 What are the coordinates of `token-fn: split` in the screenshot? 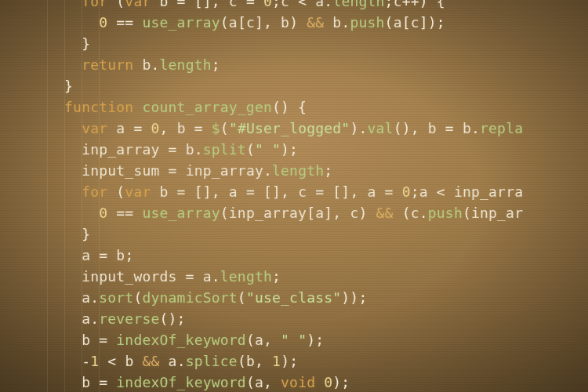 It's located at (224, 149).